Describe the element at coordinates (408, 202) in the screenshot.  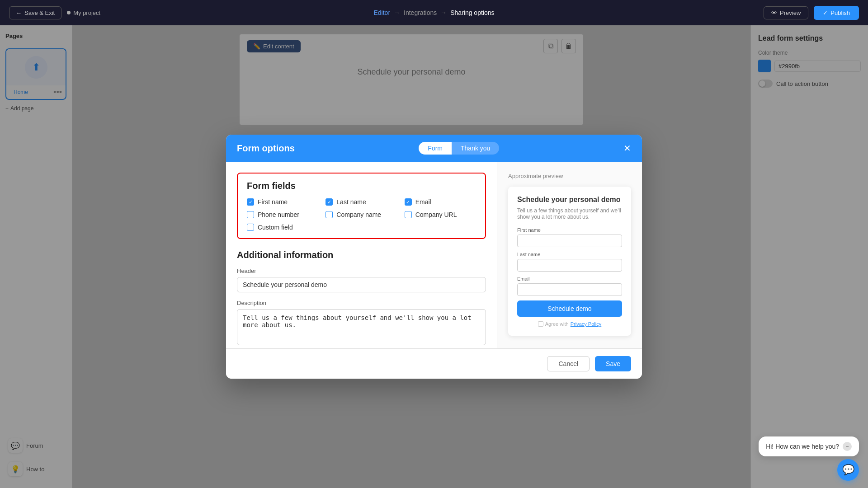
I see `checkbox-email` at that location.